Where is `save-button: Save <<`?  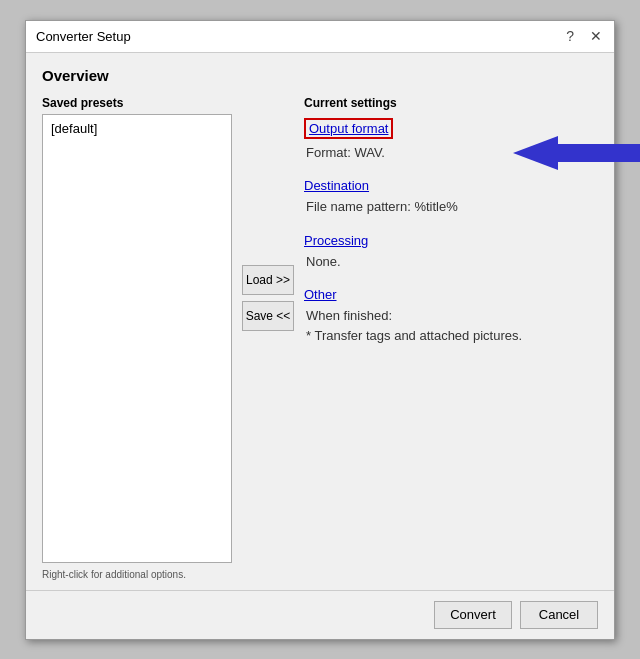 save-button: Save << is located at coordinates (268, 316).